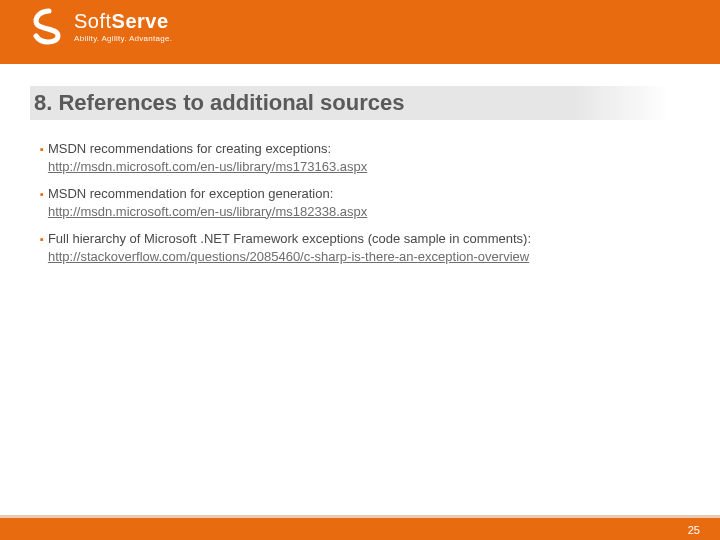 Image resolution: width=720 pixels, height=540 pixels. I want to click on bullet-body: MSDN recommendation for exception genera…, so click(364, 202).